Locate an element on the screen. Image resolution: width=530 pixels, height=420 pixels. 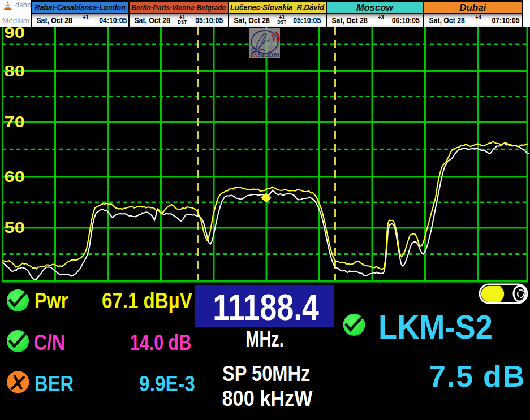
svg-text: C/N is located at coordinates (50, 342).